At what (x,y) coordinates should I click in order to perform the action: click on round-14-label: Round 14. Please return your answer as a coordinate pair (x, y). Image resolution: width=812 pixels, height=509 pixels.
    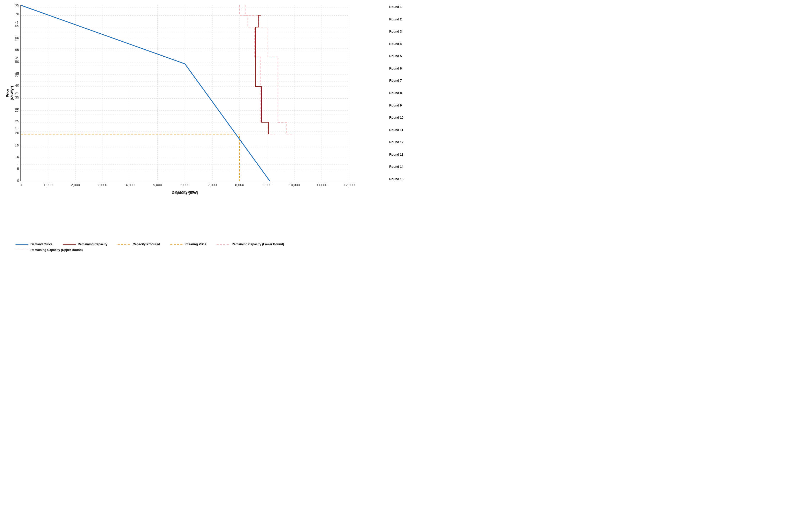
    Looking at the image, I should click on (396, 167).